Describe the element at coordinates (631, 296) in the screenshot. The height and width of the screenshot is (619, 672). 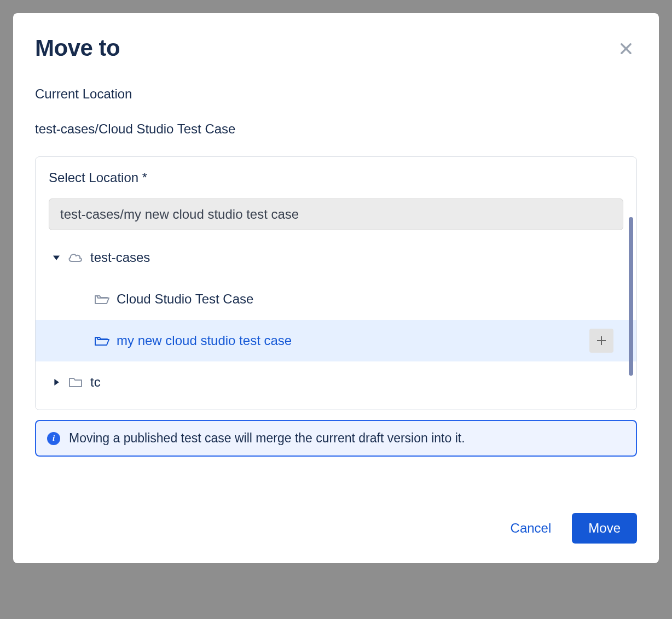
I see `tree-scrollbar` at that location.